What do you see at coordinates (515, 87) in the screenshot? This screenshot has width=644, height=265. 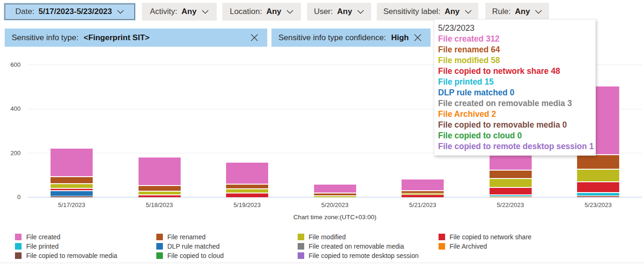 I see `chart-tooltip: 5/23/2023File created 312File renamed 64…` at bounding box center [515, 87].